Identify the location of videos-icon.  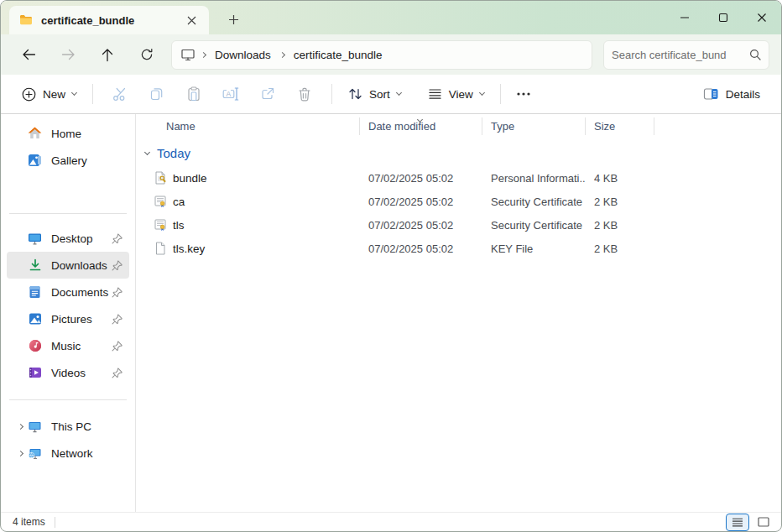
(35, 373).